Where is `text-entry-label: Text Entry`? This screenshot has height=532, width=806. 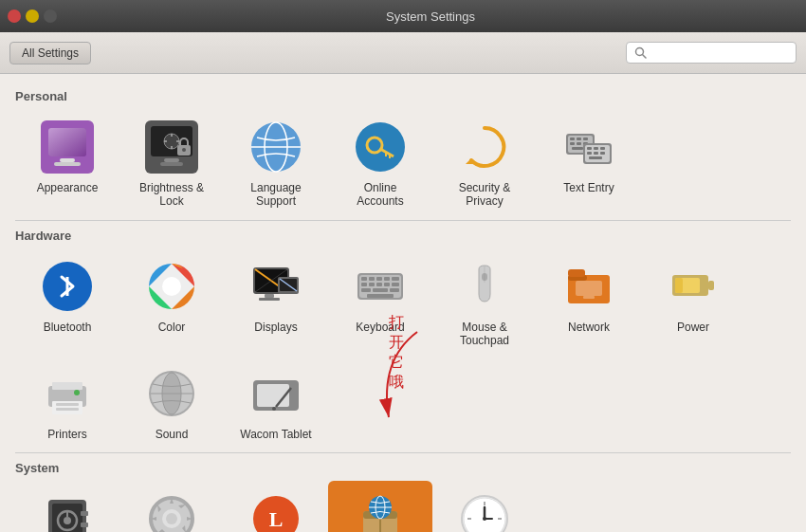 text-entry-label: Text Entry is located at coordinates (588, 188).